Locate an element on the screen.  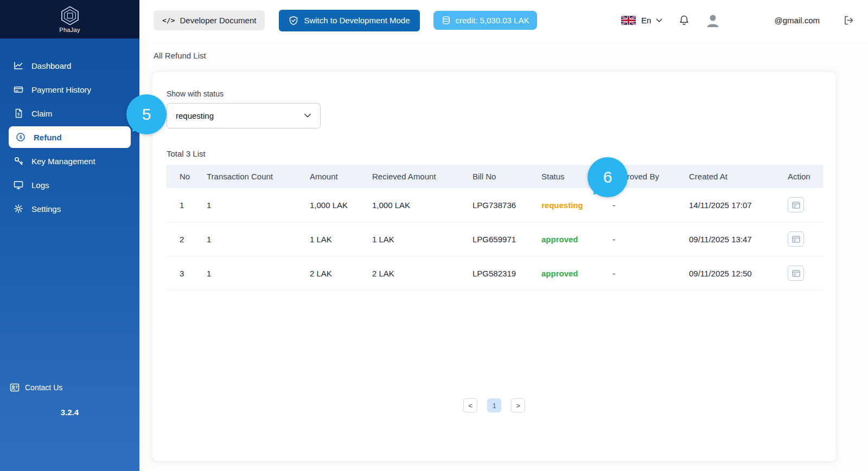
dashboard-icon is located at coordinates (18, 66).